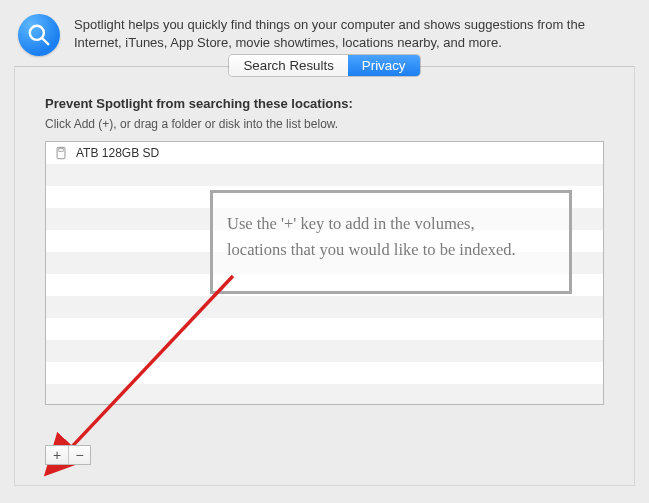 Image resolution: width=649 pixels, height=503 pixels. What do you see at coordinates (324, 66) in the screenshot?
I see `tab-control: Search Results Privacy` at bounding box center [324, 66].